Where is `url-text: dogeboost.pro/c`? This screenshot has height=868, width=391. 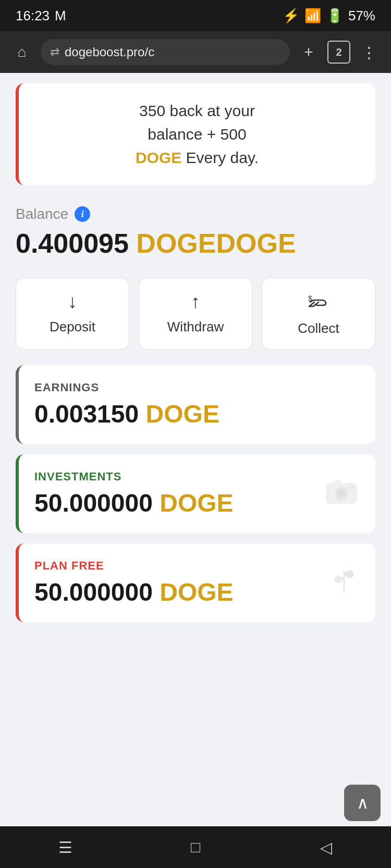
url-text: dogeboost.pro/c is located at coordinates (109, 52).